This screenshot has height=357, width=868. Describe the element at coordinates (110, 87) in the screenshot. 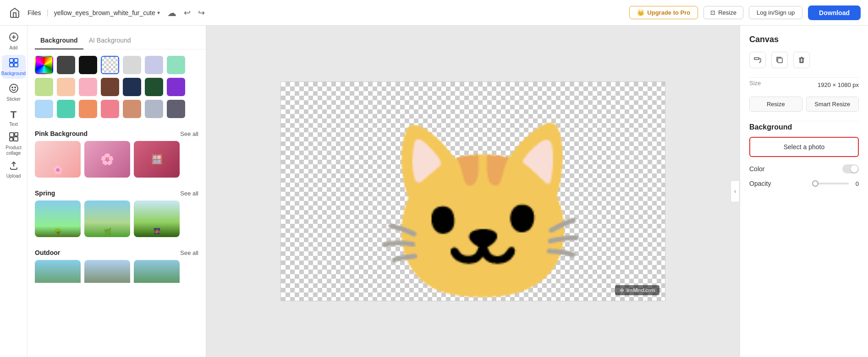

I see `swatch-brown` at that location.